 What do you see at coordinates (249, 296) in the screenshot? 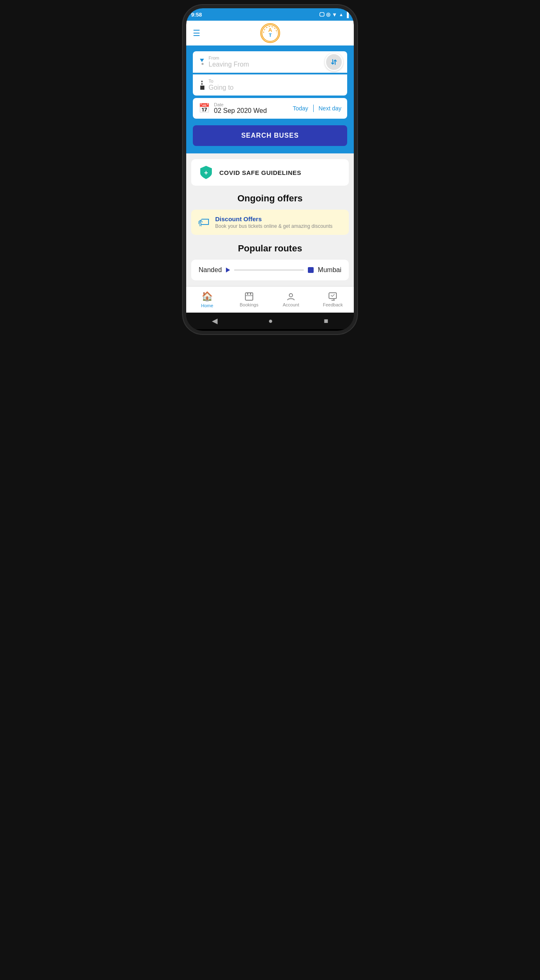
I see `bookings-icon` at bounding box center [249, 296].